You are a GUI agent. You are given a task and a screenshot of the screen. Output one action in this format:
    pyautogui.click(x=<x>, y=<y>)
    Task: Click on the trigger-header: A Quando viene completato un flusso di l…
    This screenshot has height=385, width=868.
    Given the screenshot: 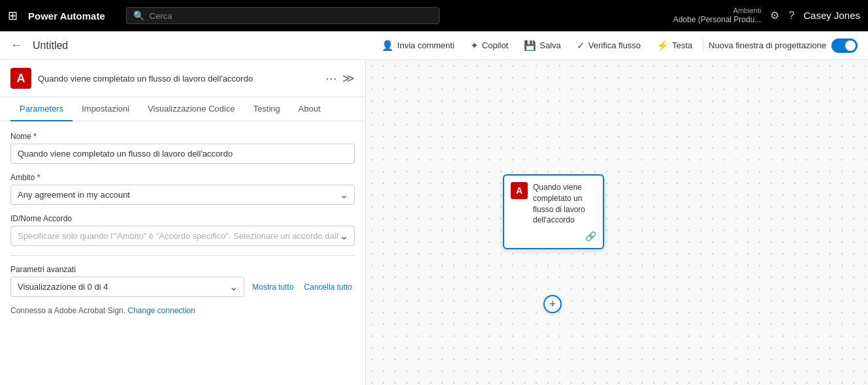 What is the action you would take?
    pyautogui.click(x=183, y=78)
    